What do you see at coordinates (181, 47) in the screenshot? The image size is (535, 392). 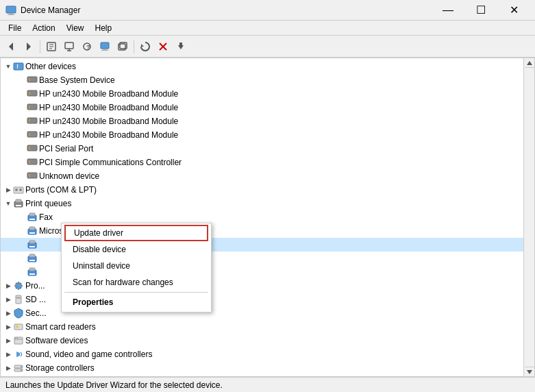 I see `driver-wizard-toolbar-button` at bounding box center [181, 47].